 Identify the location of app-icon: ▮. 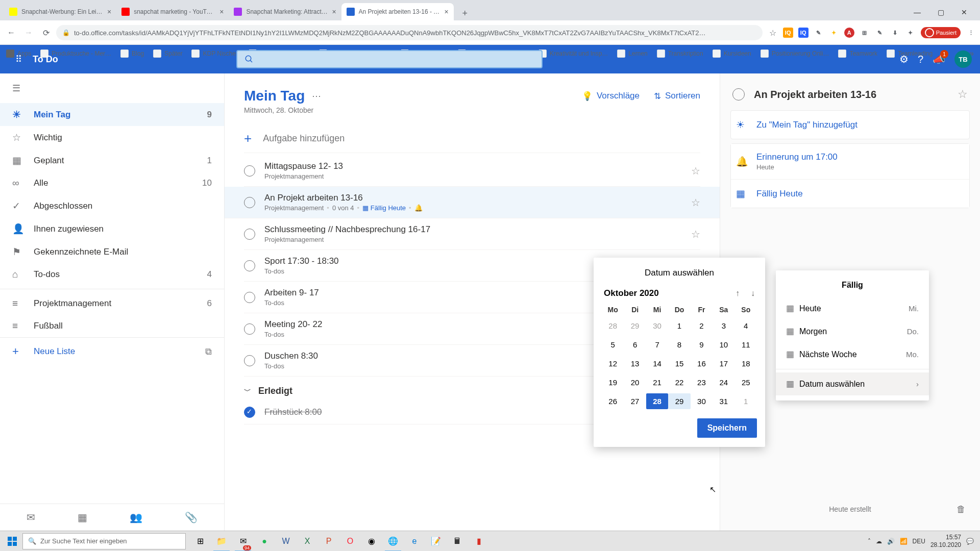
(479, 541).